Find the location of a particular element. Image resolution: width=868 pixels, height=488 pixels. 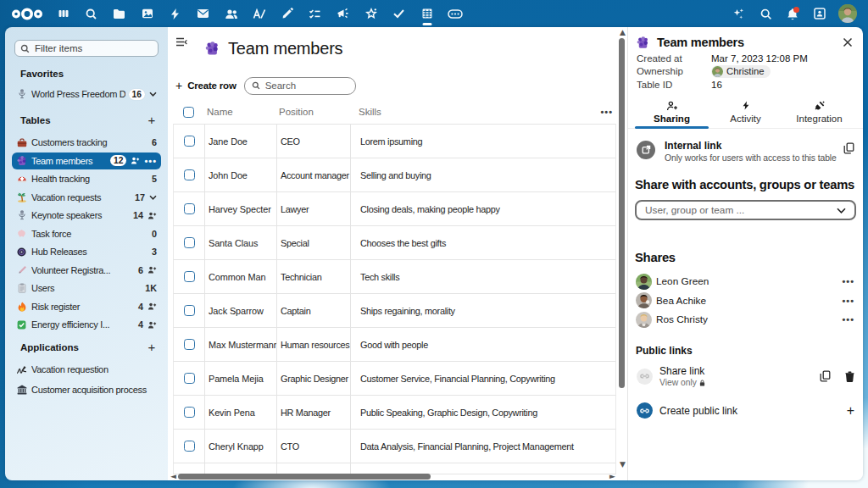

tab-activity: Activity is located at coordinates (746, 114).